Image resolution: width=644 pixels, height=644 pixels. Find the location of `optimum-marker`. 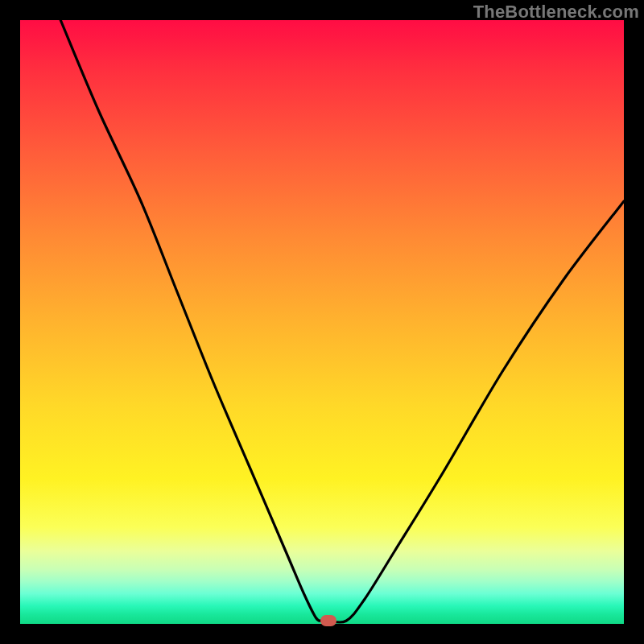

optimum-marker is located at coordinates (328, 621).